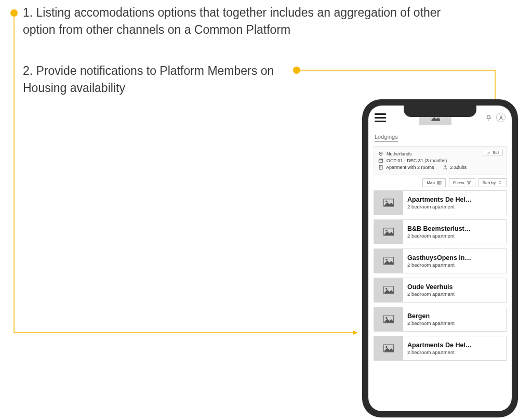 The image size is (532, 419). What do you see at coordinates (455, 287) in the screenshot?
I see `listing-title: Oude Veerhuis` at bounding box center [455, 287].